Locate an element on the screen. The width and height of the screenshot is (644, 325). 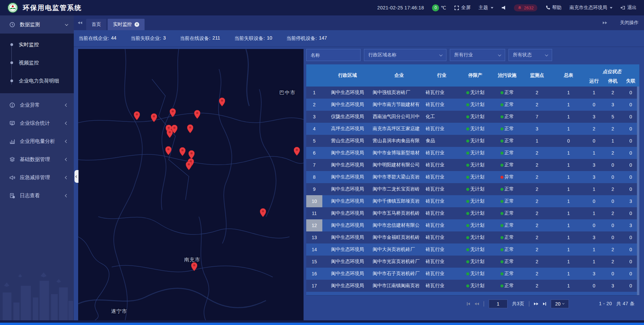
app-logo-icon is located at coordinates (13, 8).